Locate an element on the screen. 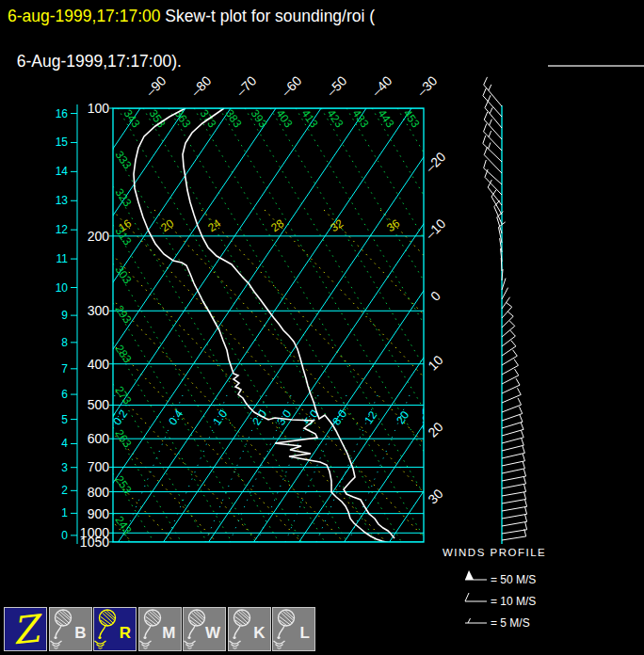 The width and height of the screenshot is (644, 655). barb-5ms-icon is located at coordinates (469, 621).